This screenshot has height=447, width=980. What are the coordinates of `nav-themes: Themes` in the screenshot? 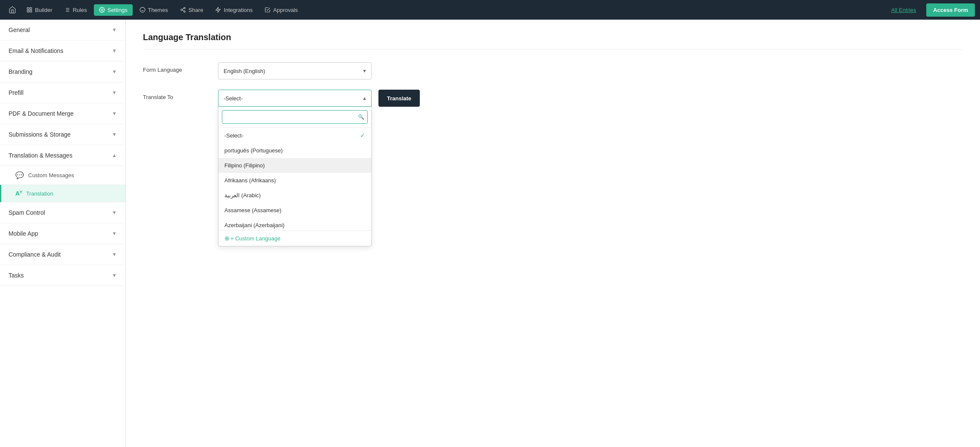 It's located at (154, 10).